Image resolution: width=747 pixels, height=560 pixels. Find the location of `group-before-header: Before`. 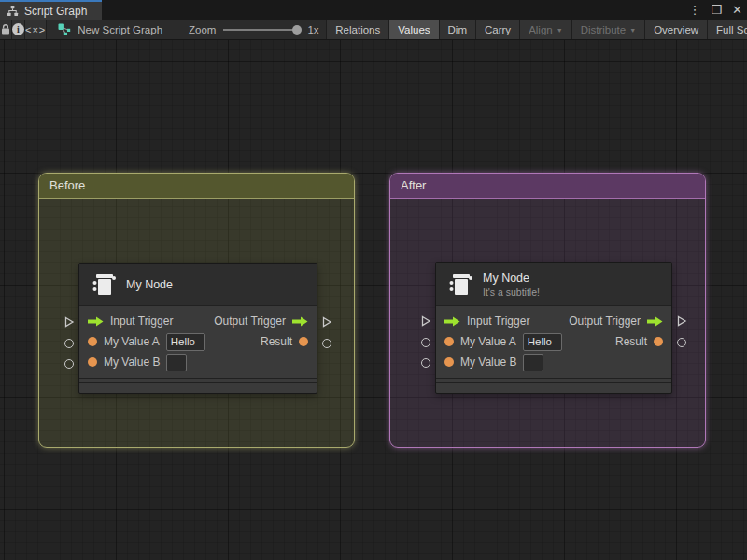

group-before-header: Before is located at coordinates (196, 187).